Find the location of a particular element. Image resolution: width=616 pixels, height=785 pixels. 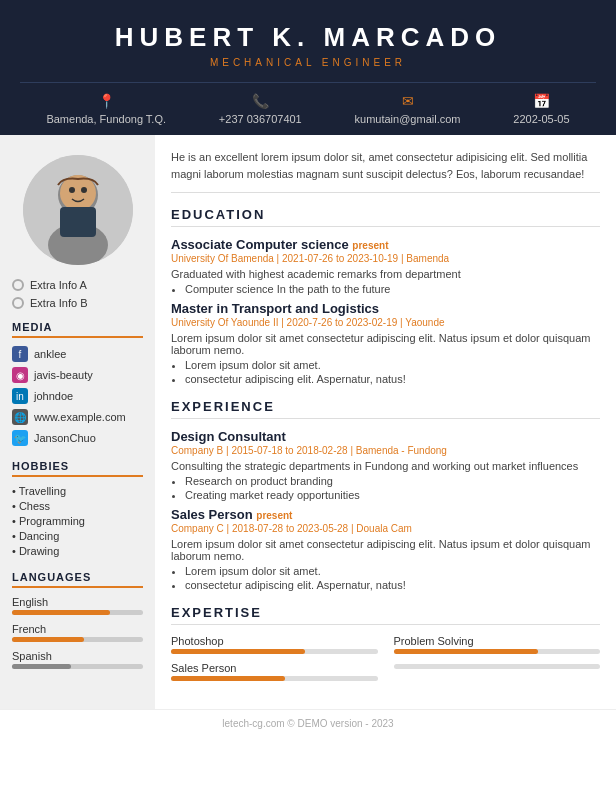

hobby-drawing: Drawing is located at coordinates (78, 551).